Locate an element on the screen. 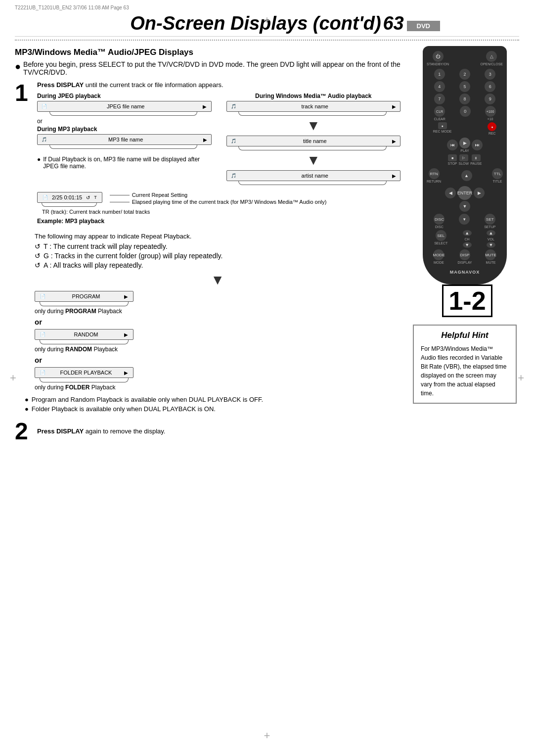 This screenshot has height=756, width=534. clear-button: CLR is located at coordinates (440, 111).